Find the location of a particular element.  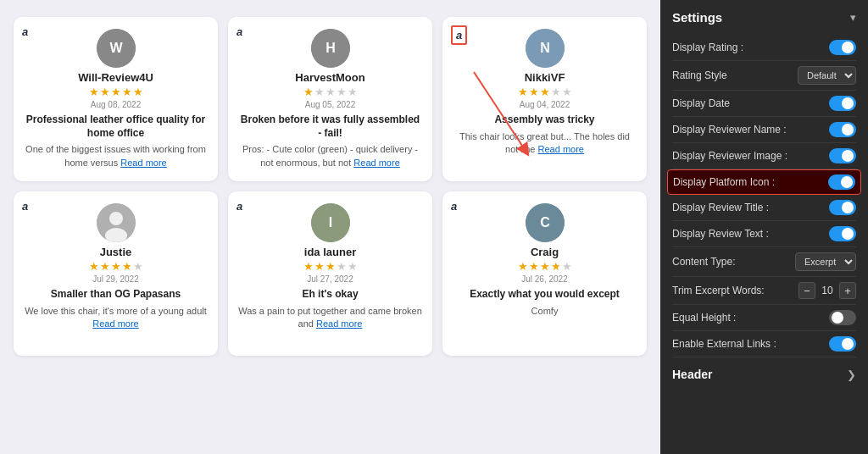

settings-row-content-type: Content Type:Excerpt is located at coordinates (765, 263).